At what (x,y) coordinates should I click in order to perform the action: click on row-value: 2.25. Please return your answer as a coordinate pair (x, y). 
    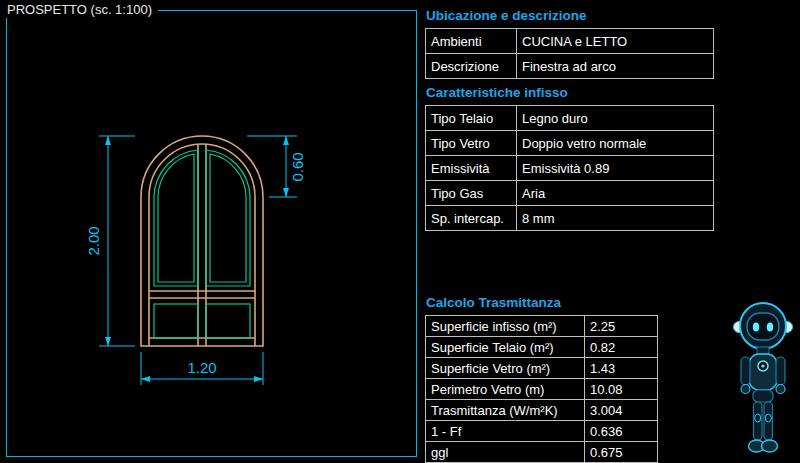
    Looking at the image, I should click on (622, 326).